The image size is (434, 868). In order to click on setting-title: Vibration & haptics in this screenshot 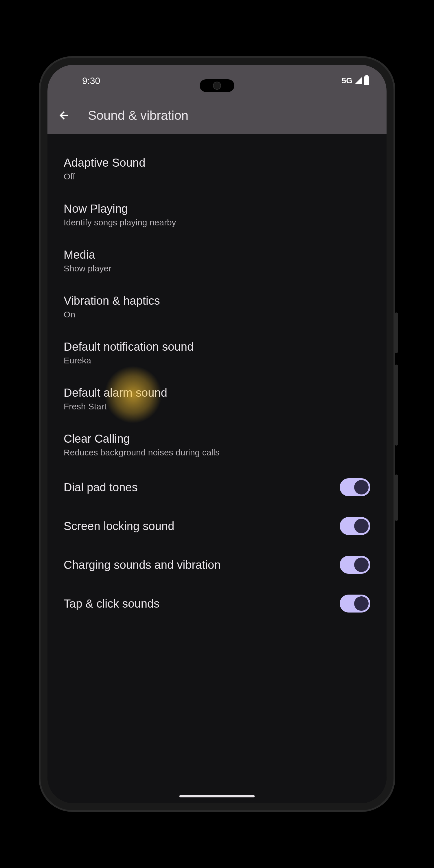, I will do `click(112, 301)`.